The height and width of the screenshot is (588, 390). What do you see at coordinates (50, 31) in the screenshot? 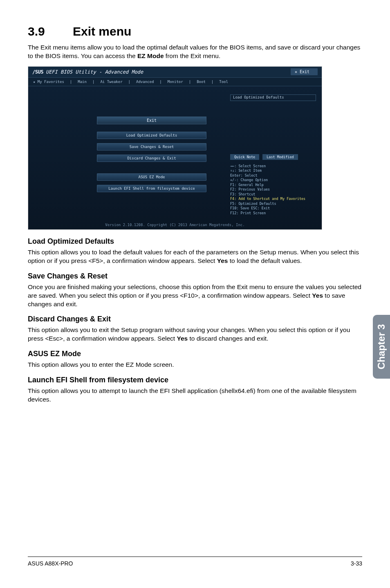
I see `section-number: 3.9` at bounding box center [50, 31].